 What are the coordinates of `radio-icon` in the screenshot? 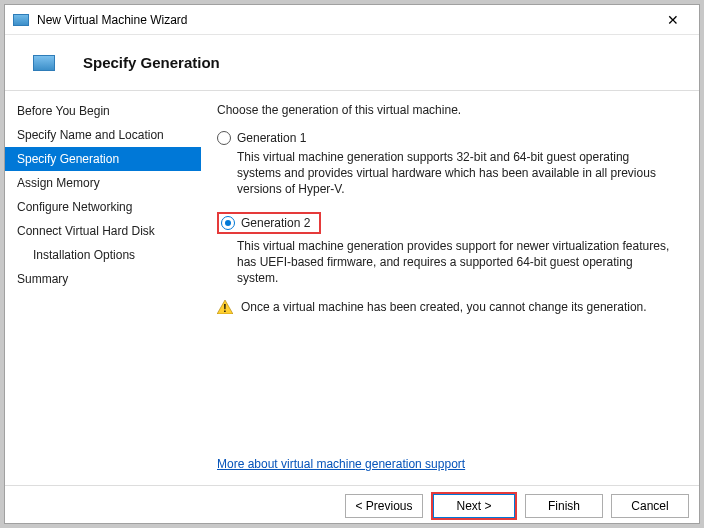 It's located at (224, 138).